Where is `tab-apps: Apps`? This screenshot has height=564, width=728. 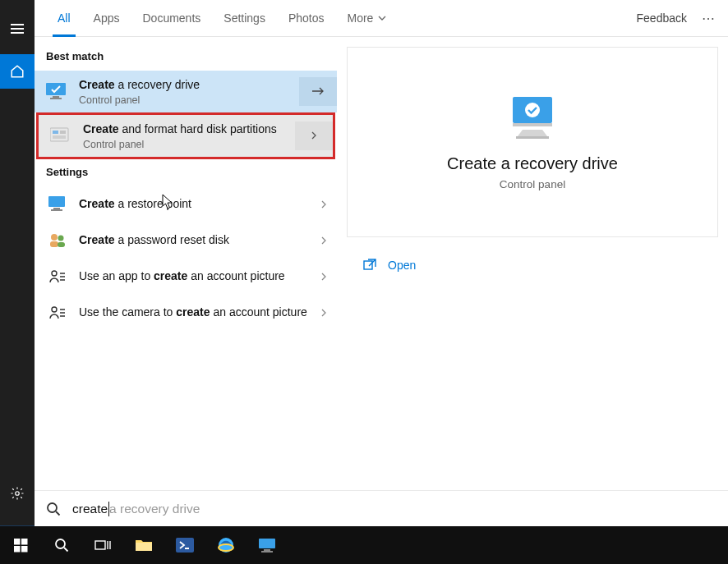 tab-apps: Apps is located at coordinates (107, 18).